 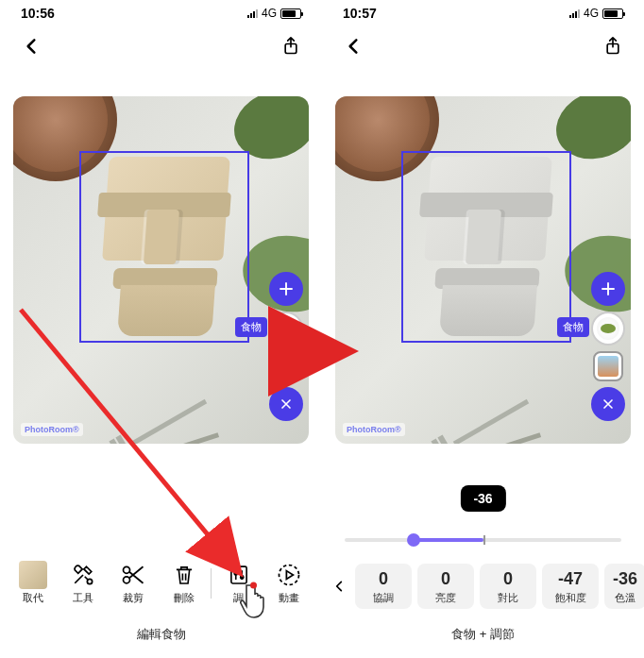 What do you see at coordinates (339, 586) in the screenshot?
I see `adjust-back-button` at bounding box center [339, 586].